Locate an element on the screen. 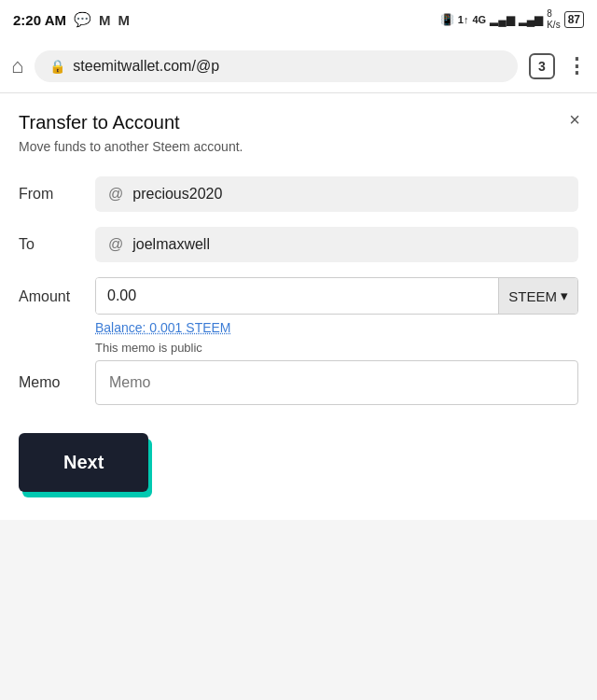 The width and height of the screenshot is (597, 700). amount-row: Amount STEEM ▾ Balance: 0.001 STEEM is located at coordinates (298, 306).